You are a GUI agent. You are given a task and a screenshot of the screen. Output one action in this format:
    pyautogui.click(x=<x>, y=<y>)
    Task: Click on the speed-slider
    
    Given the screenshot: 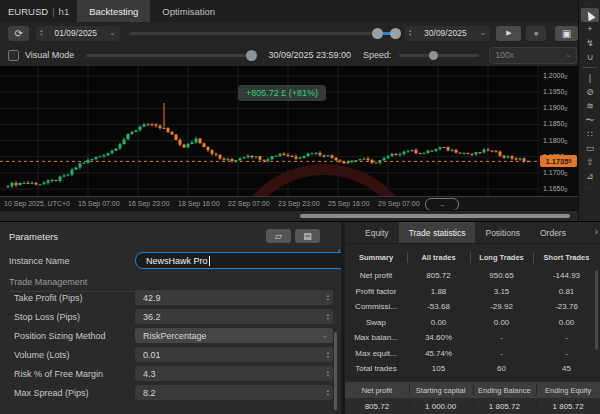 What is the action you would take?
    pyautogui.click(x=439, y=56)
    